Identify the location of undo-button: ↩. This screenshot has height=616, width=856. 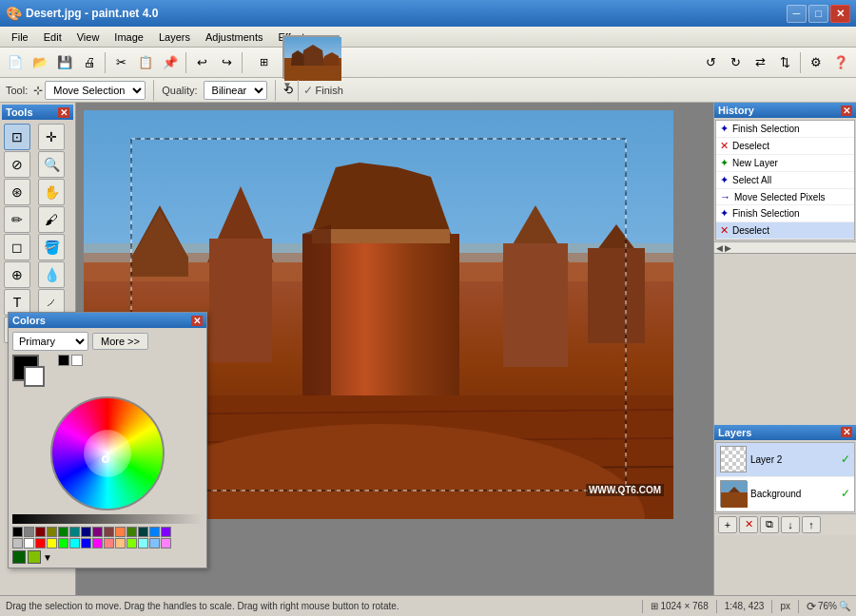
(202, 63).